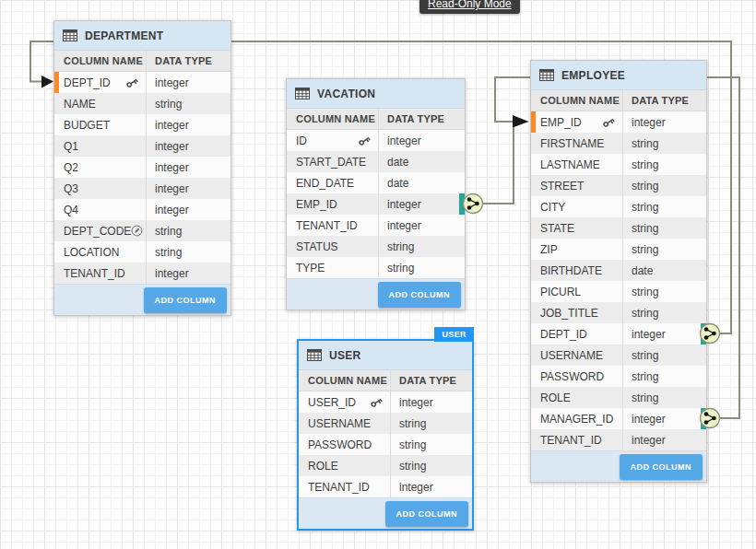 The height and width of the screenshot is (549, 756). What do you see at coordinates (376, 194) in the screenshot?
I see `table-vacation: VACATIONCOLUMN NAMEDATA TYPEIDintegerSTA…` at bounding box center [376, 194].